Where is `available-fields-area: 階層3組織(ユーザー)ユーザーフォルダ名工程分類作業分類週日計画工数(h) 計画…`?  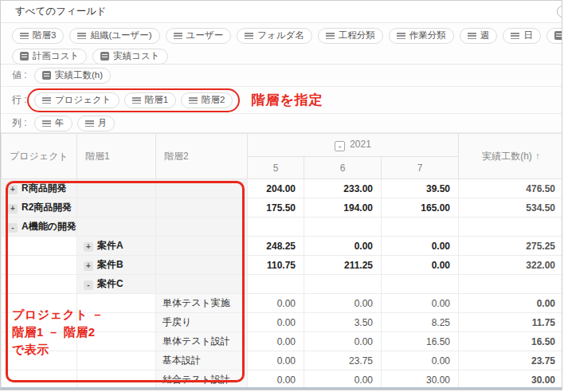
available-fields-area: 階層3組織(ユーザー)ユーザーフォルダ名工程分類作業分類週日計画工数(h) 計画… is located at coordinates (281, 44).